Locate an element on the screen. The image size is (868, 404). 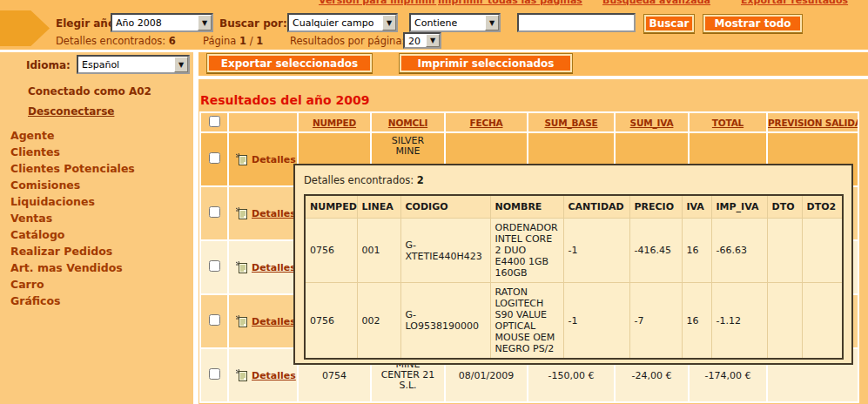
sidebar-item-agente: Agente is located at coordinates (73, 136).